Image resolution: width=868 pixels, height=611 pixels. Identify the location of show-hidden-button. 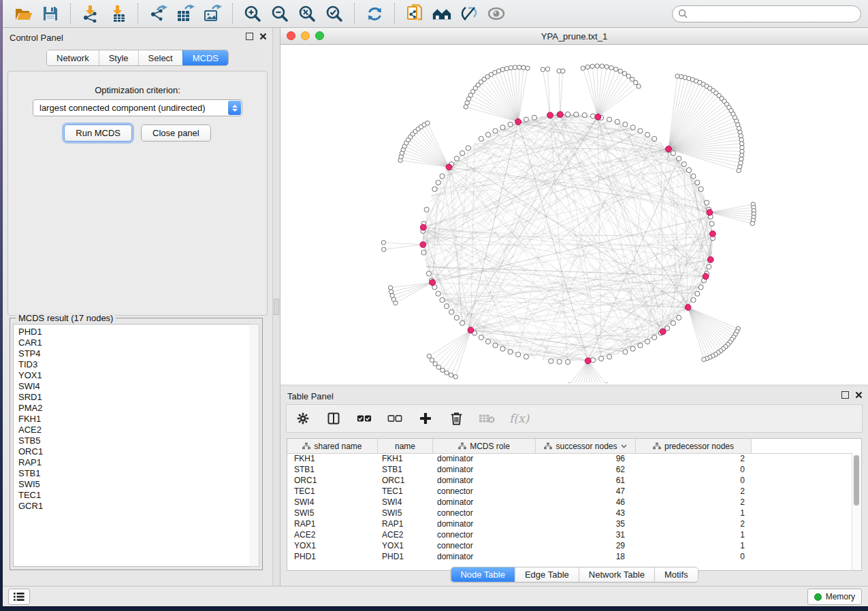
(496, 14).